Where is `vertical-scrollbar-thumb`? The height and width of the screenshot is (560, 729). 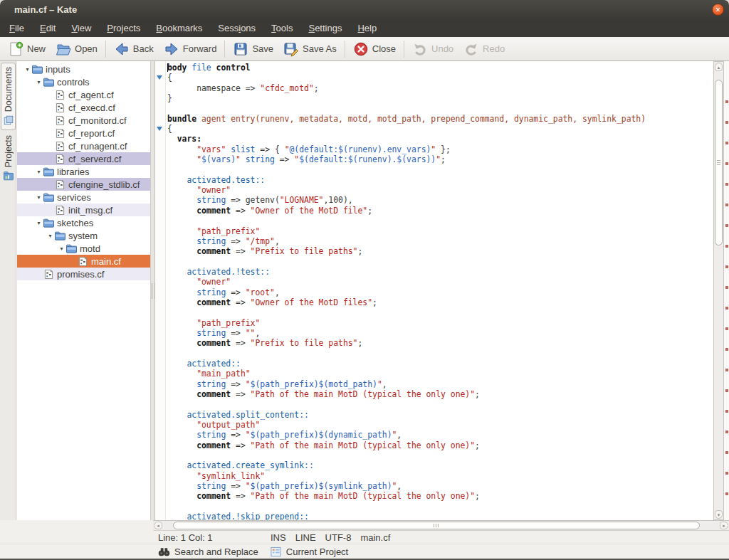 vertical-scrollbar-thumb is located at coordinates (719, 162).